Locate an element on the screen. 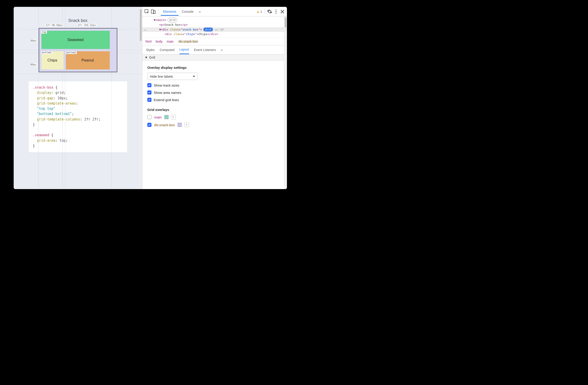 This screenshot has height=385, width=588. subtab-listeners: Event Listeners is located at coordinates (205, 50).